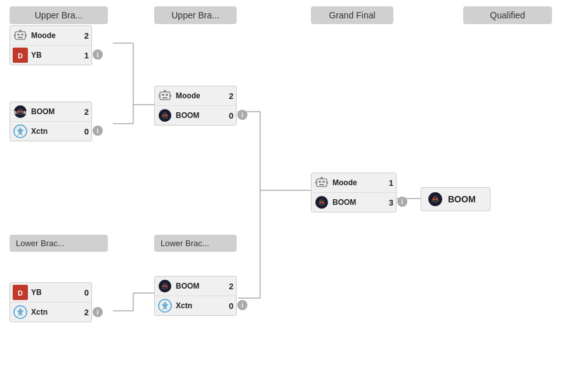 This screenshot has height=392, width=585. What do you see at coordinates (51, 131) in the screenshot?
I see `match-row-xctn-ub-r1: Xctn 0` at bounding box center [51, 131].